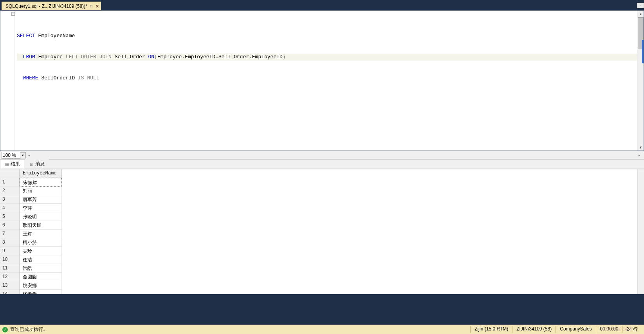  Describe the element at coordinates (41, 208) in the screenshot. I see `grid-cell: 李萍` at that location.